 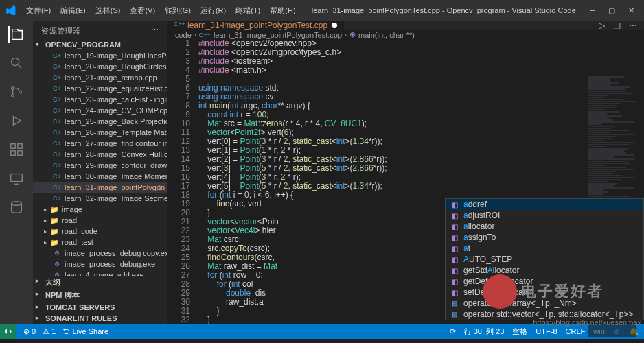 What do you see at coordinates (544, 248) in the screenshot?
I see `intellisense-item: ◧at` at bounding box center [544, 248].